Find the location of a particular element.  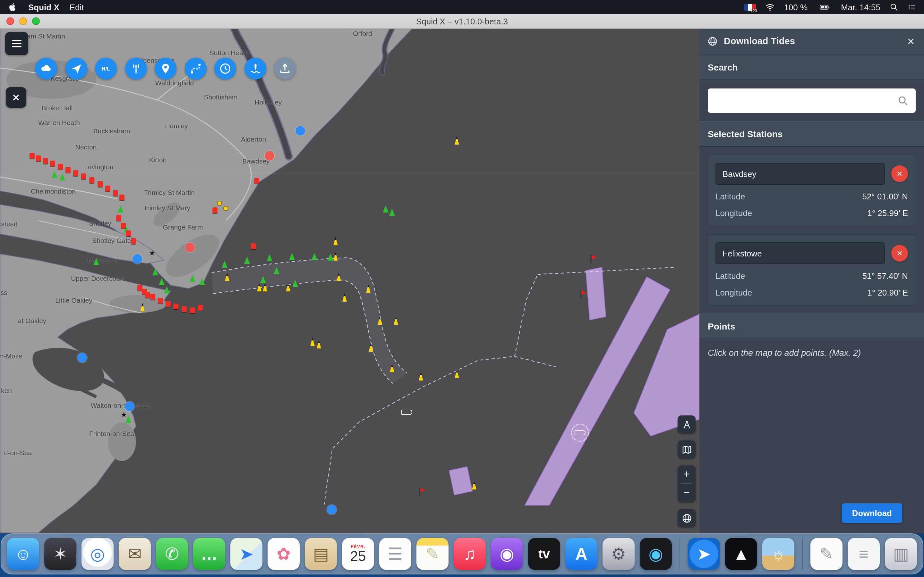

tide-extremes-button is located at coordinates (106, 69).